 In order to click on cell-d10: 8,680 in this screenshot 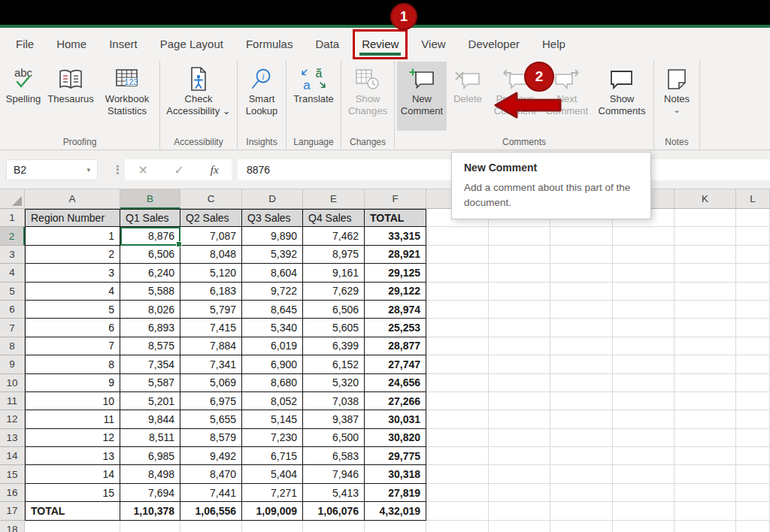, I will do `click(272, 383)`.